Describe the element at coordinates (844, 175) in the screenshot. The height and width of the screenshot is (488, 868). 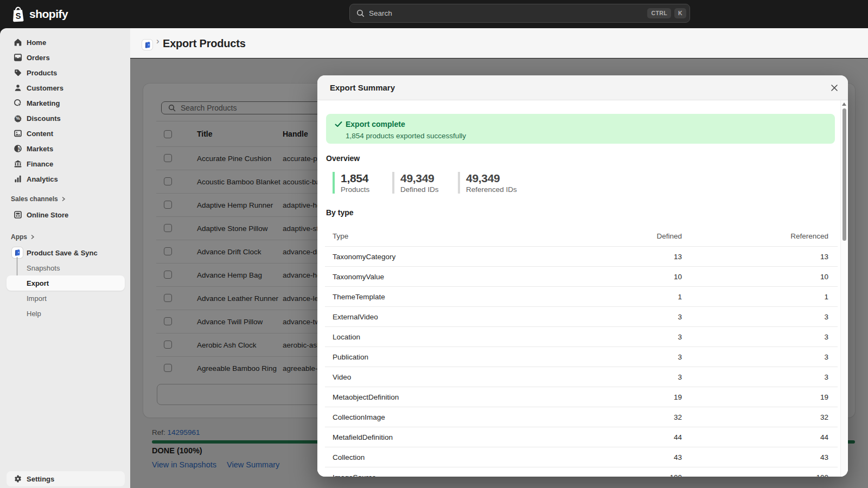
I see `scrollbar-thumb` at that location.